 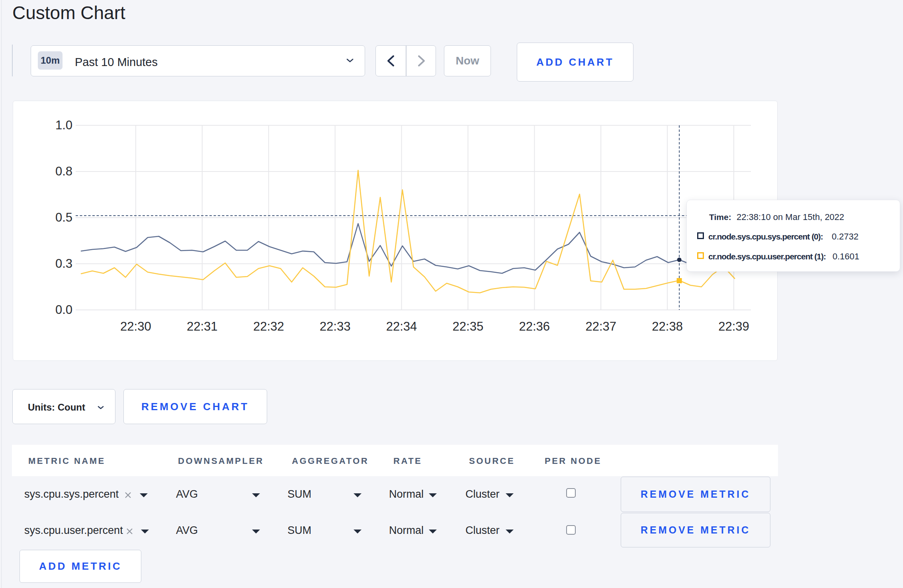 I want to click on svg-text: 0.5, so click(x=64, y=217).